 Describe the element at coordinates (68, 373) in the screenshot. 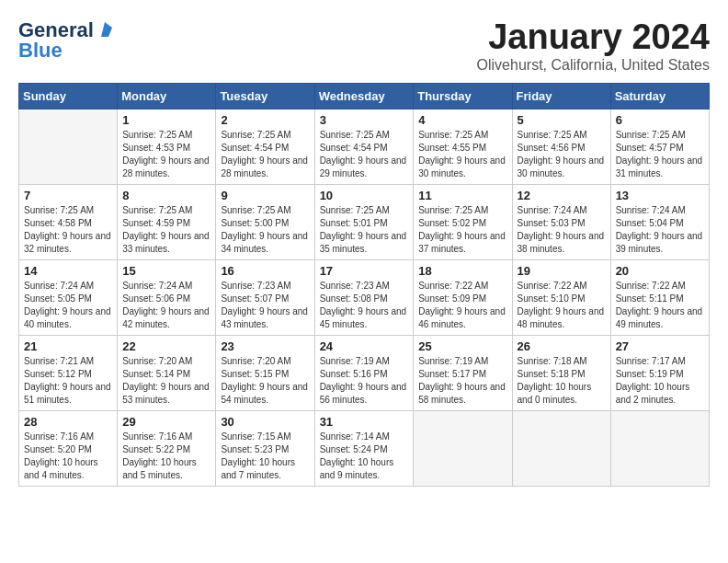

I see `calendar-cell: 21Sunrise: 7:21 AMSunset: 5:12 PMDayligh…` at that location.